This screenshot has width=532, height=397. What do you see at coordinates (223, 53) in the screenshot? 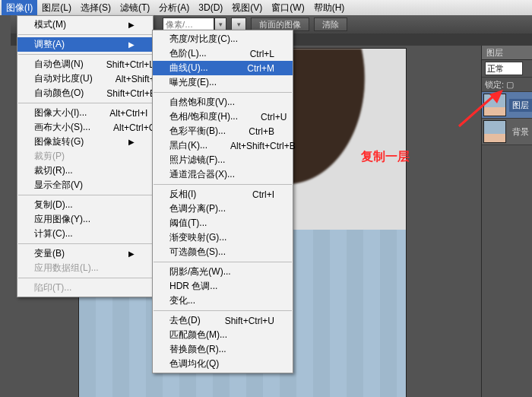
I see `menu-item: 色阶(L)...Ctrl+L` at bounding box center [223, 53].